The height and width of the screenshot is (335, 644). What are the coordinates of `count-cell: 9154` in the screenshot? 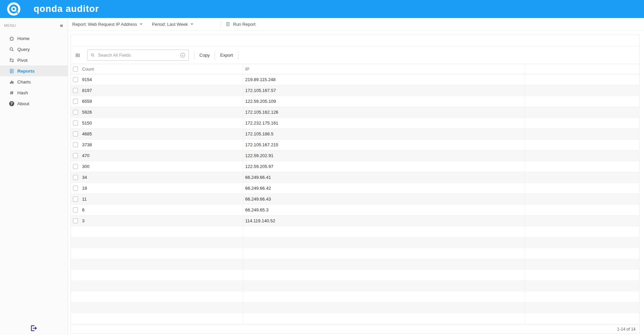 It's located at (162, 79).